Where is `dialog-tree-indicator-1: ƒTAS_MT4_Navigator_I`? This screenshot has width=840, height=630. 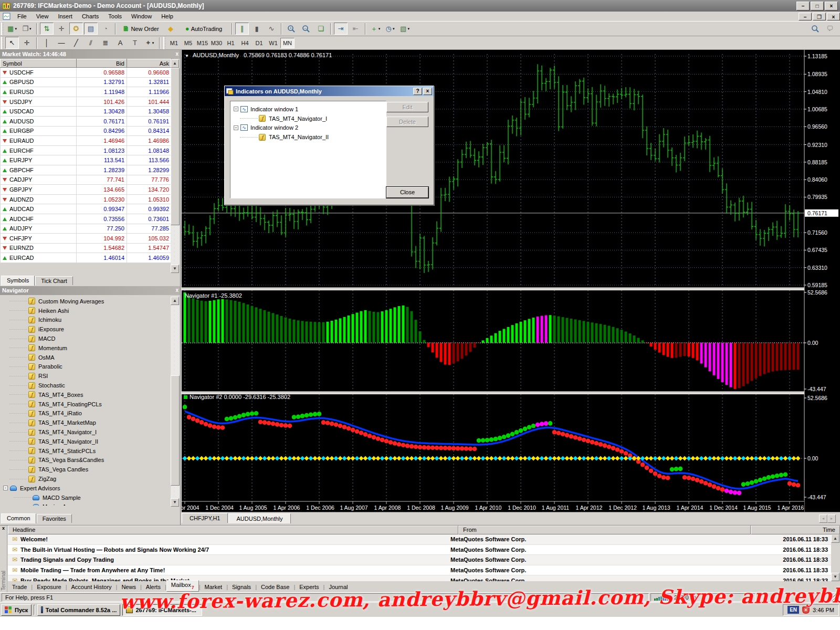
dialog-tree-indicator-1: ƒTAS_MT4_Navigator_I is located at coordinates (308, 119).